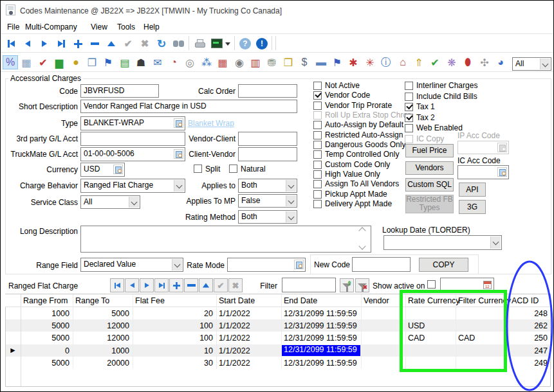 The width and height of the screenshot is (554, 392). I want to click on nav-prev-button, so click(28, 44).